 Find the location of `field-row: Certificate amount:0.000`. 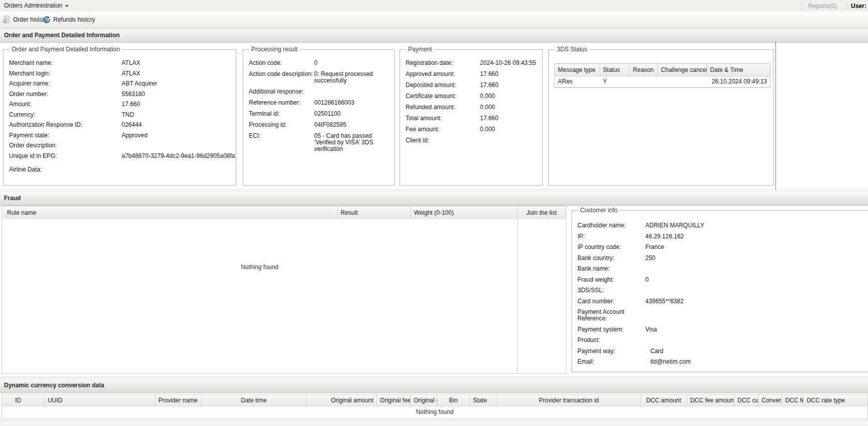

field-row: Certificate amount:0.000 is located at coordinates (474, 97).